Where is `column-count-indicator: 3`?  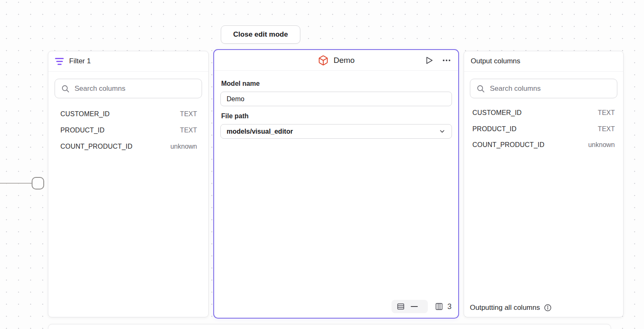 column-count-indicator: 3 is located at coordinates (443, 307).